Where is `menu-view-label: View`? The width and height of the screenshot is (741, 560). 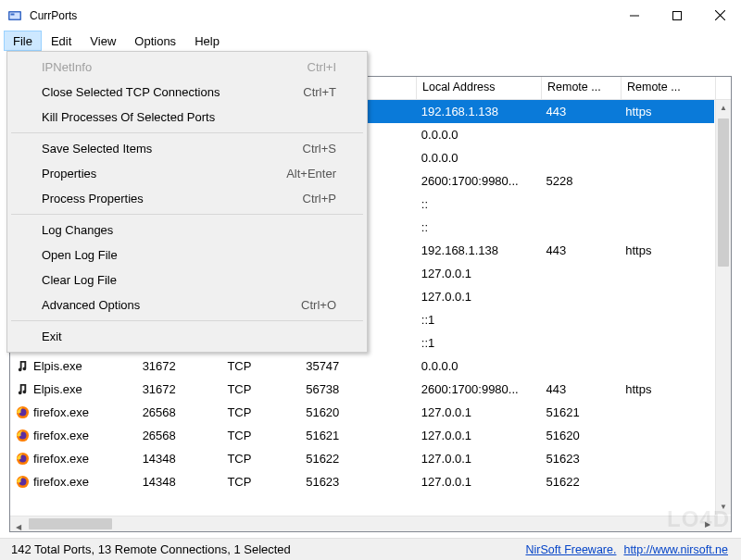
menu-view-label: View is located at coordinates (103, 41).